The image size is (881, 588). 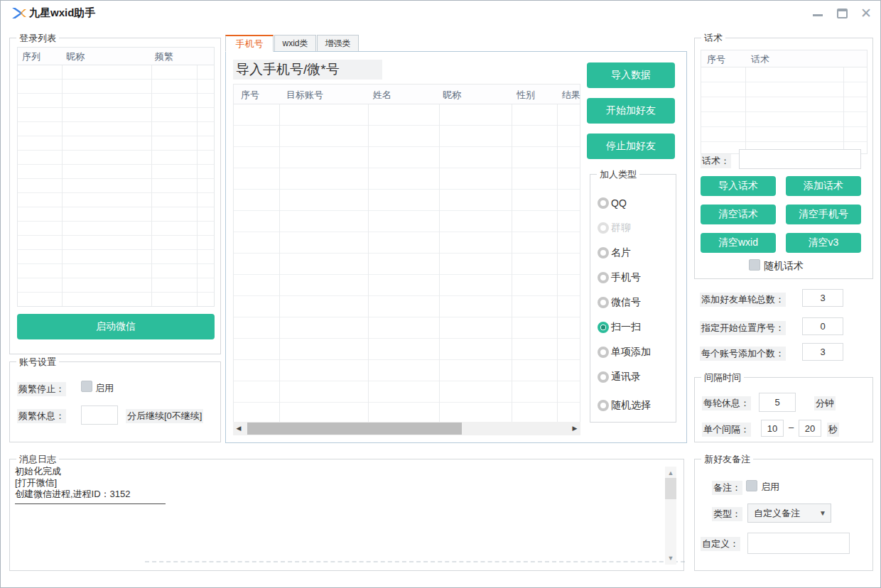 What do you see at coordinates (90, 504) in the screenshot?
I see `log-caret-line` at bounding box center [90, 504].